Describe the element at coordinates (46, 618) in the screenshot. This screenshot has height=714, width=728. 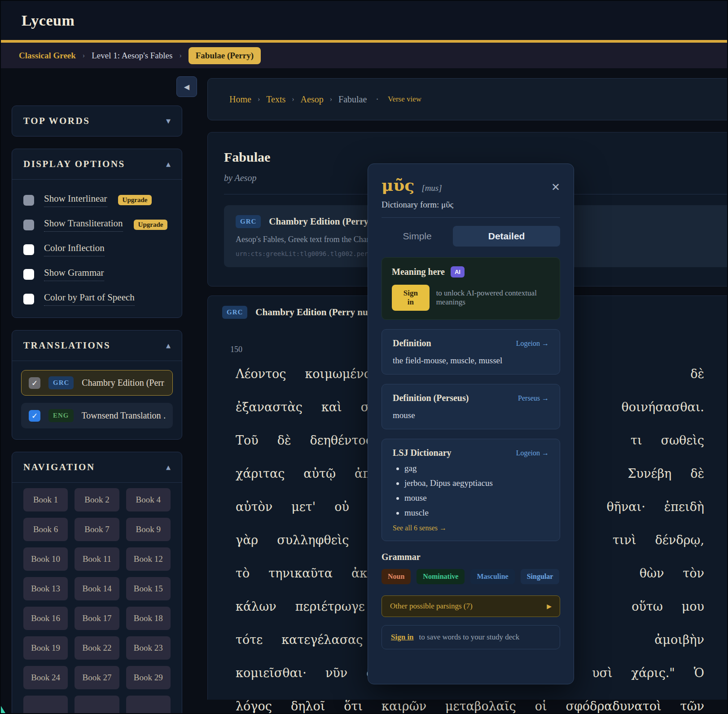
I see `book-button: Book 16` at that location.